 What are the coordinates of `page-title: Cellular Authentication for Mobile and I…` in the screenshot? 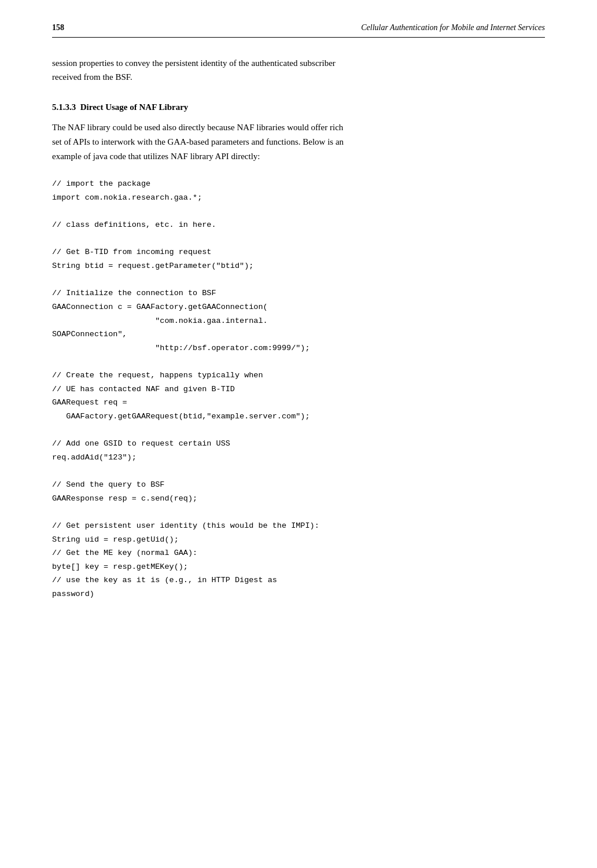 It's located at (453, 28).